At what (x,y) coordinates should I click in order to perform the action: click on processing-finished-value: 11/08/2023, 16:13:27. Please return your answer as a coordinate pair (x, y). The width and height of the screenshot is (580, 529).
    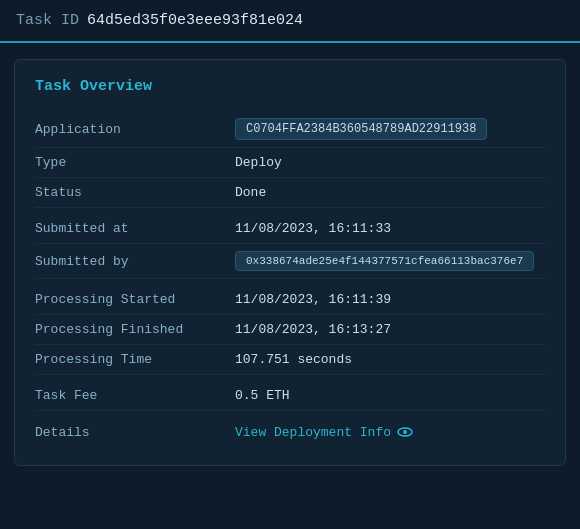
    Looking at the image, I should click on (313, 330).